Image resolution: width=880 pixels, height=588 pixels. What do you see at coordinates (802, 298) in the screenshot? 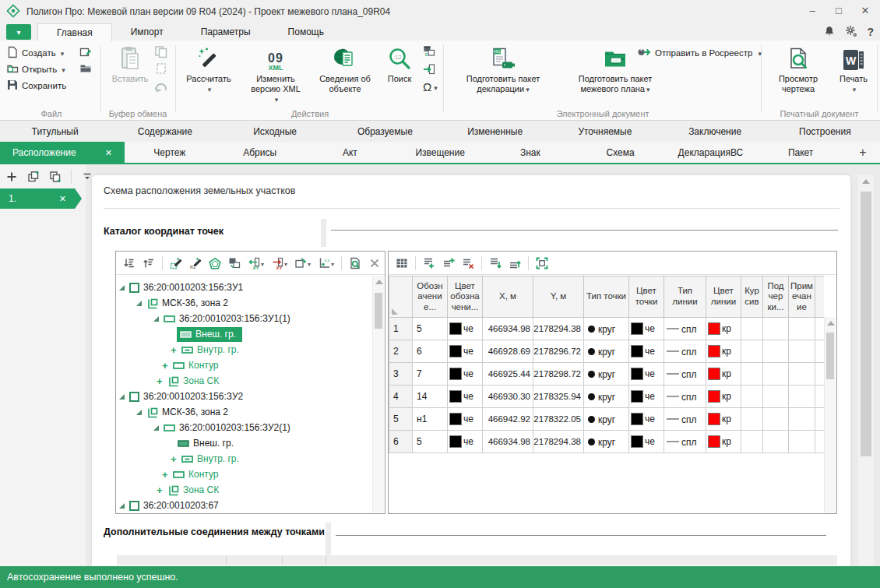
I see `column-header-10: Прим ечан ие` at bounding box center [802, 298].